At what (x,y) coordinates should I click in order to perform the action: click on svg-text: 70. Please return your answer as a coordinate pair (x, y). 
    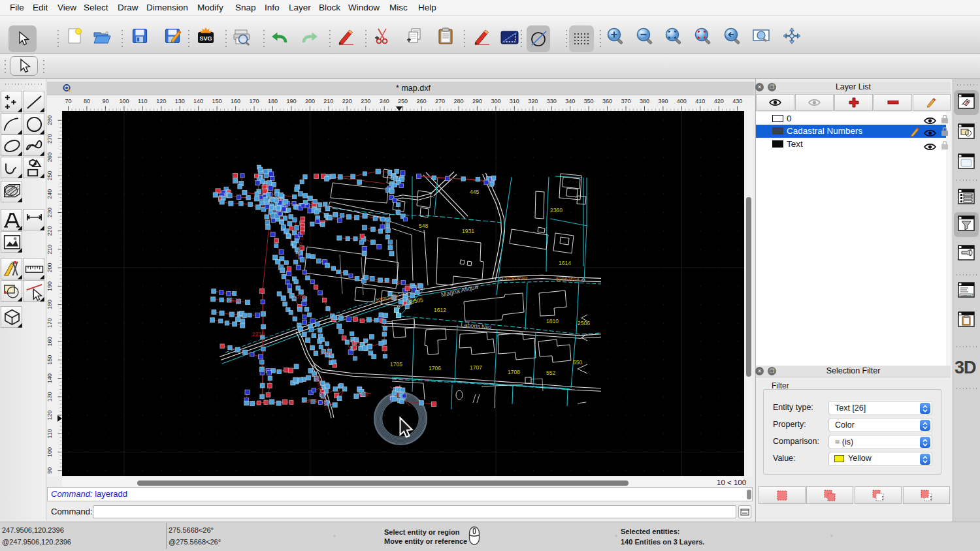
    Looking at the image, I should click on (68, 101).